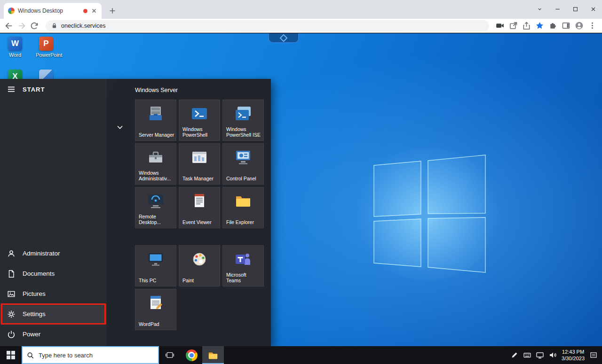  I want to click on start-menu-item-label: Documents, so click(39, 273).